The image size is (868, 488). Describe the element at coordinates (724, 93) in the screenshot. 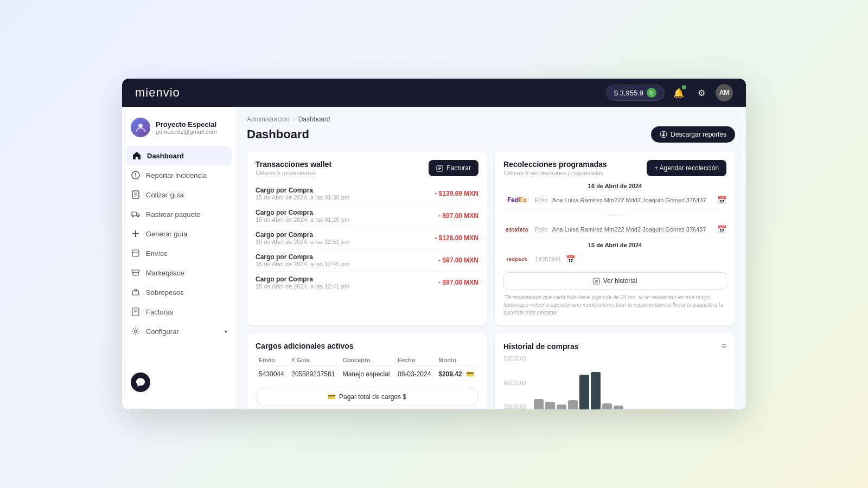

I see `user-avatar-button: AM` at that location.